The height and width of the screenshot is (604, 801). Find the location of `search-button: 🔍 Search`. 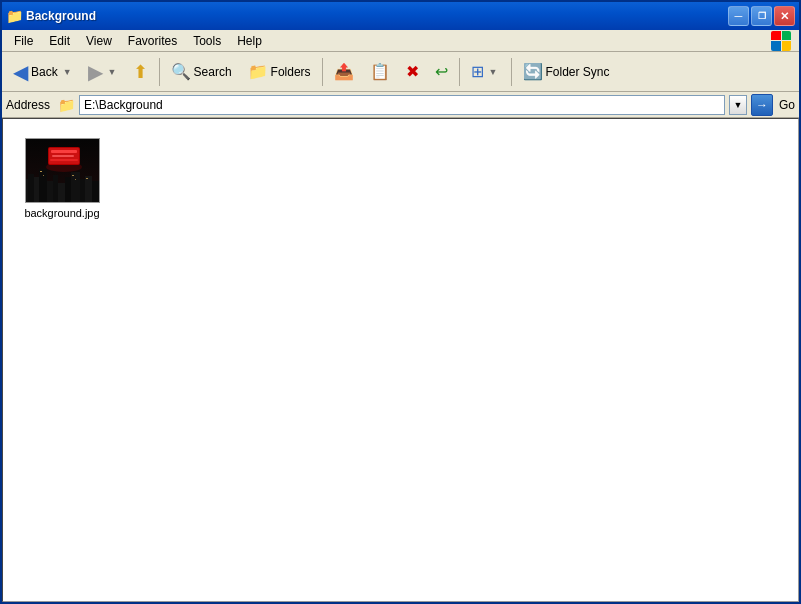

search-button: 🔍 Search is located at coordinates (202, 72).